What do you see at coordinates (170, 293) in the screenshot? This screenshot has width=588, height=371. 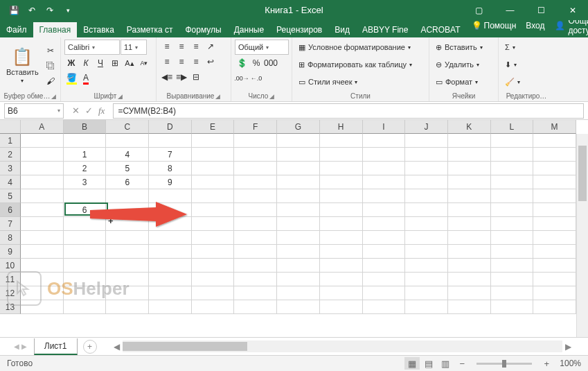 I see `cell-D12` at bounding box center [170, 293].